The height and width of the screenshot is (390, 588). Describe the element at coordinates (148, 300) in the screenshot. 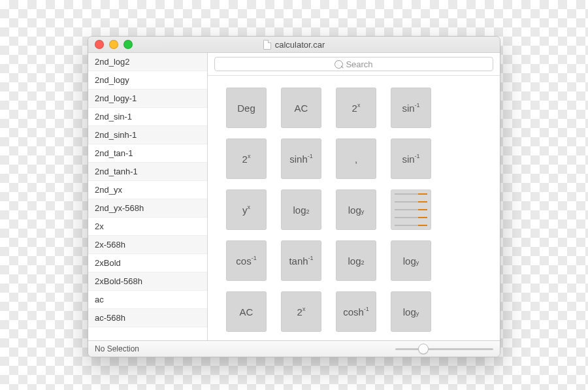

I see `sidebar-item: ac` at that location.